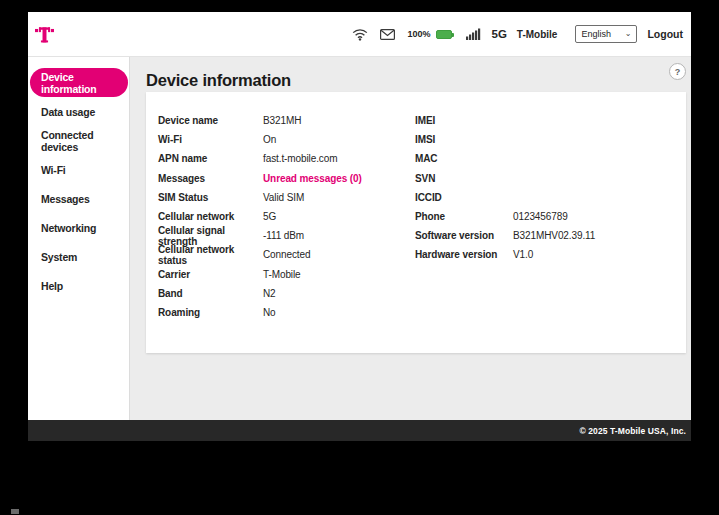 The width and height of the screenshot is (719, 515). I want to click on sidebar-item-wi-fi: Wi-Fi, so click(78, 170).